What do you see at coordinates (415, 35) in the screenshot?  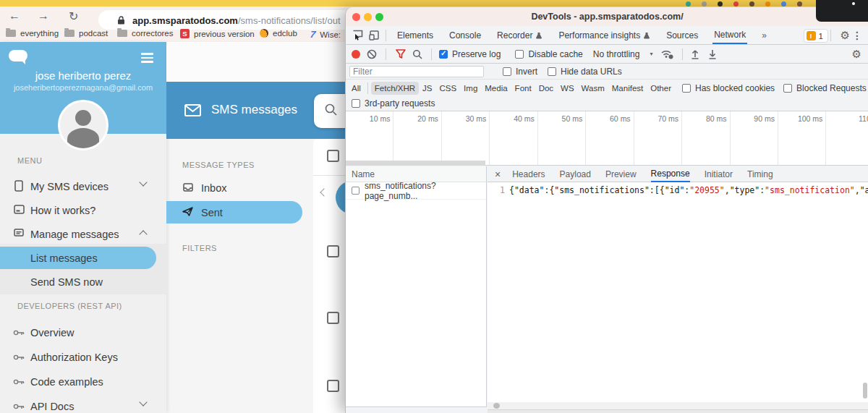 I see `tab-elements: Elements` at bounding box center [415, 35].